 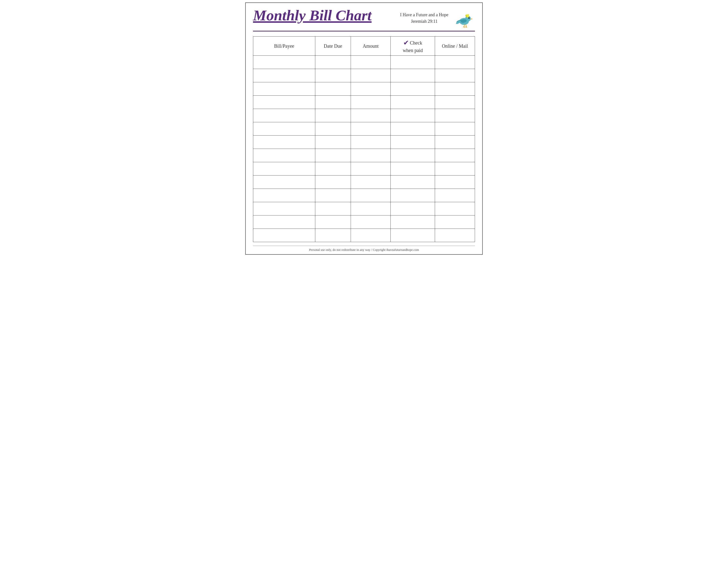 I want to click on table-body, so click(x=364, y=149).